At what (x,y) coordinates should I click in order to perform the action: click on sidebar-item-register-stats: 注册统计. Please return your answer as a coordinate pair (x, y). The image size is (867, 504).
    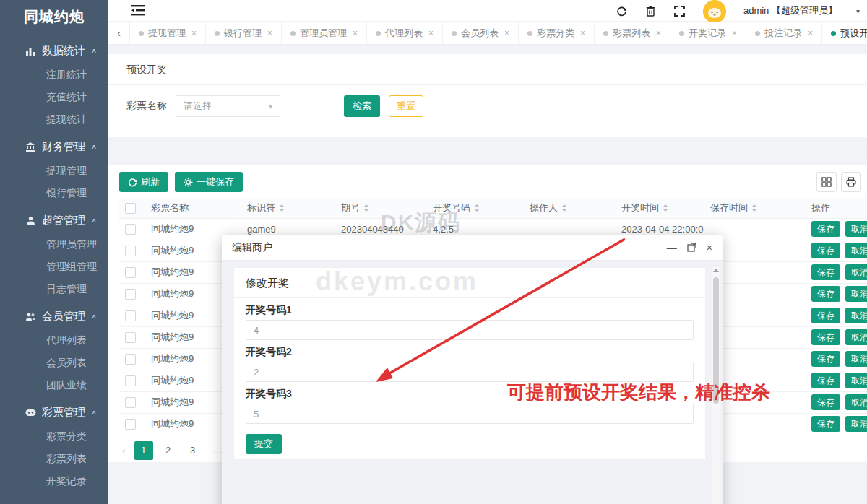
    Looking at the image, I should click on (54, 75).